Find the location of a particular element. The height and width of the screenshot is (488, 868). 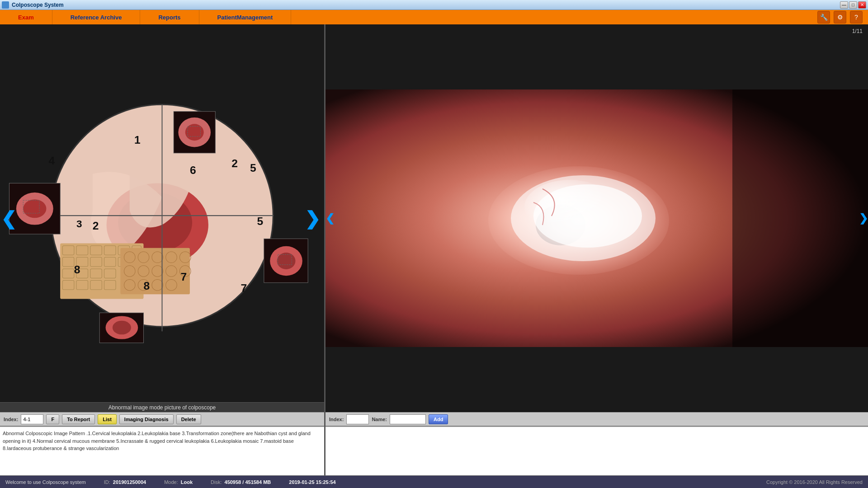

description-text: Abnormal Colposcopic Image Pattern .1.Ce… is located at coordinates (162, 451).